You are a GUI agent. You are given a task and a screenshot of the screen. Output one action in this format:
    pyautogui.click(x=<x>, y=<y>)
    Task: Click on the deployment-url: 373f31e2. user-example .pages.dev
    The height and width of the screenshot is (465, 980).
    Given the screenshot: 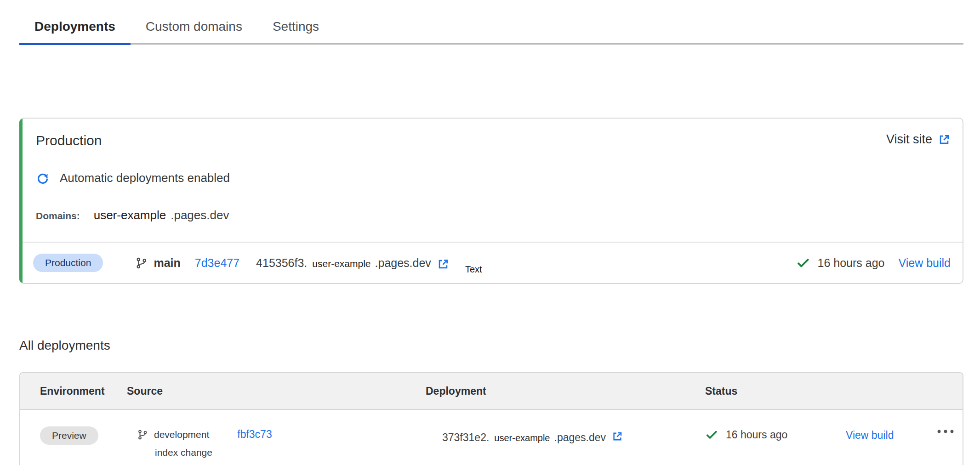 What is the action you would take?
    pyautogui.click(x=574, y=437)
    